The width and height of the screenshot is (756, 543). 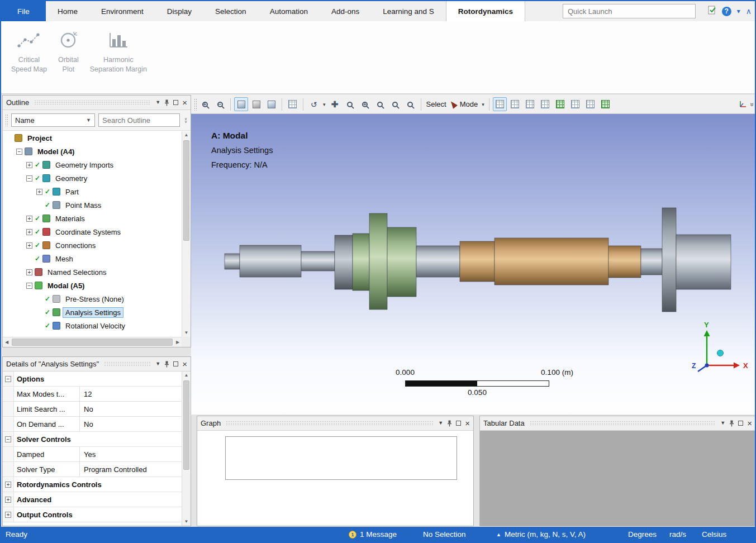 What do you see at coordinates (68, 11) in the screenshot?
I see `tab-home: Home` at bounding box center [68, 11].